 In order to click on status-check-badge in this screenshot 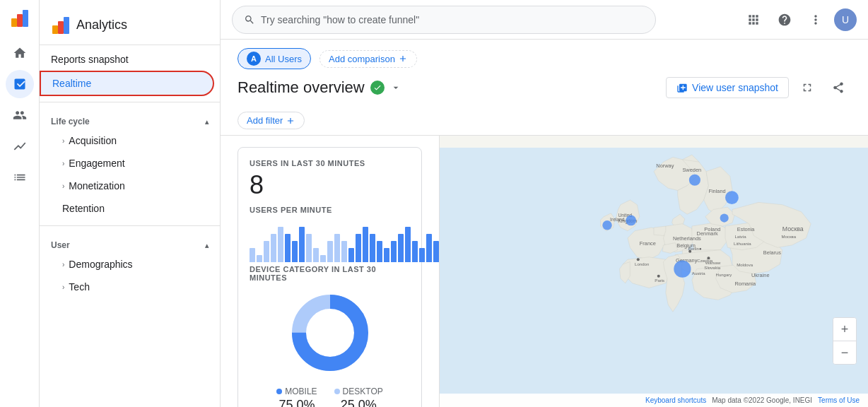, I will do `click(377, 88)`.